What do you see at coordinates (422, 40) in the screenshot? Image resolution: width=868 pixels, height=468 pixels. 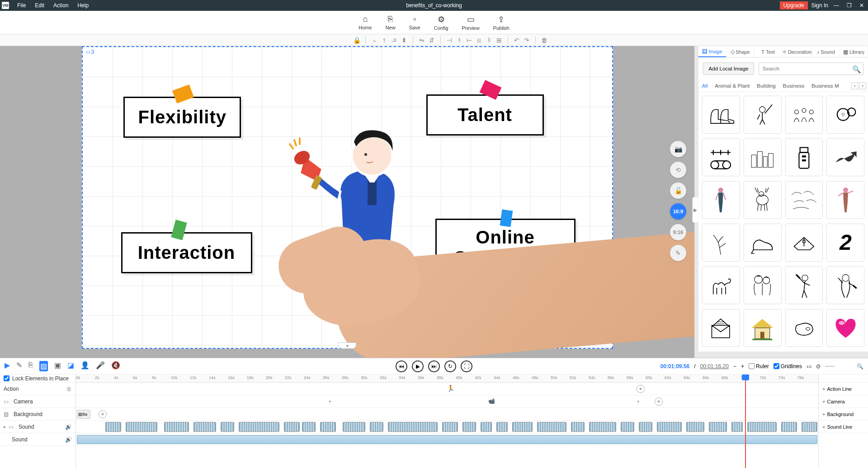 I see `flip-h-icon: ⇋` at bounding box center [422, 40].